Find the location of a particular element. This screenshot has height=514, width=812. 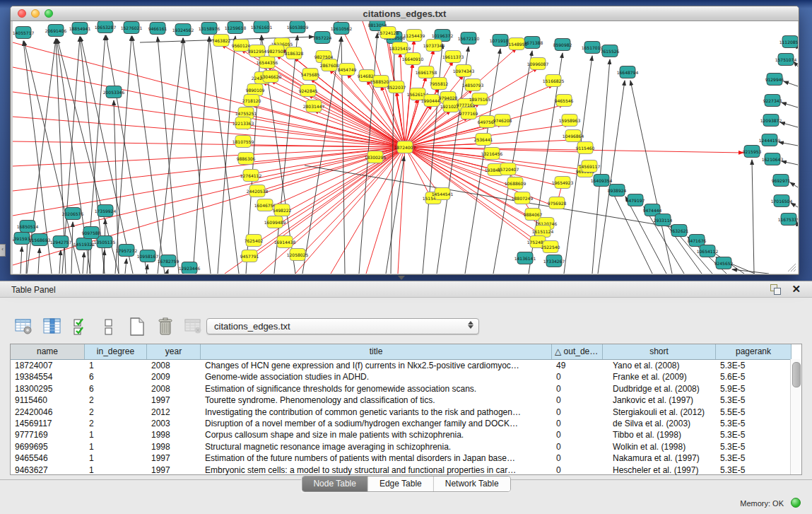

column-header-name: name is located at coordinates (48, 352).